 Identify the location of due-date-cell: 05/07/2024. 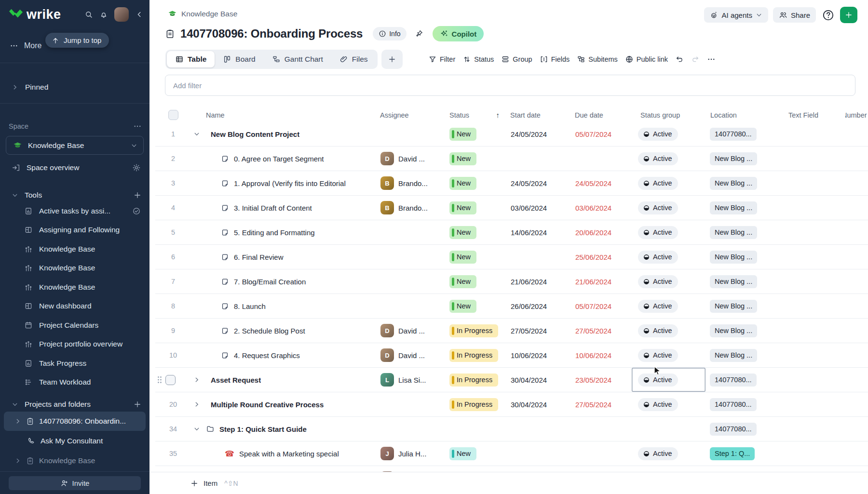
(601, 306).